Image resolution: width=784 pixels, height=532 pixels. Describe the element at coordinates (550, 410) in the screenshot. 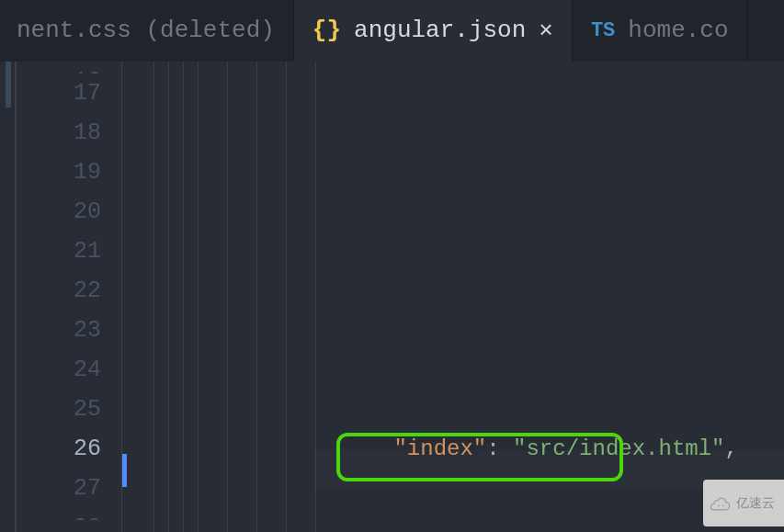

I see `code-line: "index": "src/index.html",` at that location.